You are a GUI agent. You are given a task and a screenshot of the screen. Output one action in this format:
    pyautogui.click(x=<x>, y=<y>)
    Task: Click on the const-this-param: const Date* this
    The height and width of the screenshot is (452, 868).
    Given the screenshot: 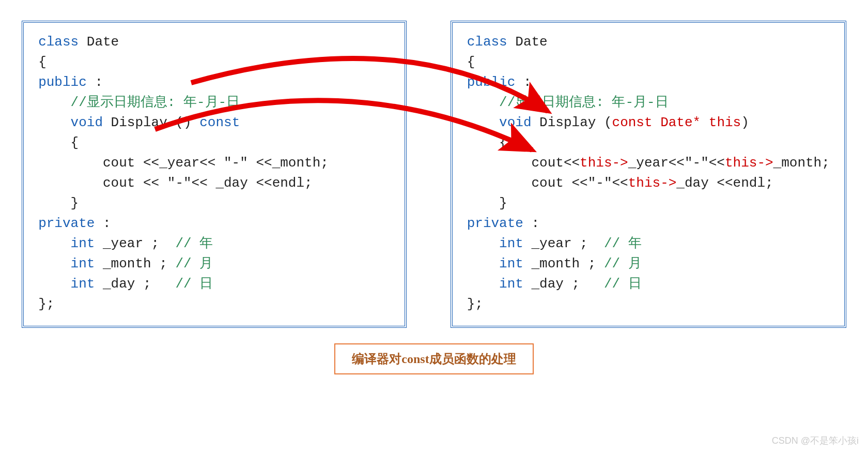 What is the action you would take?
    pyautogui.click(x=677, y=123)
    